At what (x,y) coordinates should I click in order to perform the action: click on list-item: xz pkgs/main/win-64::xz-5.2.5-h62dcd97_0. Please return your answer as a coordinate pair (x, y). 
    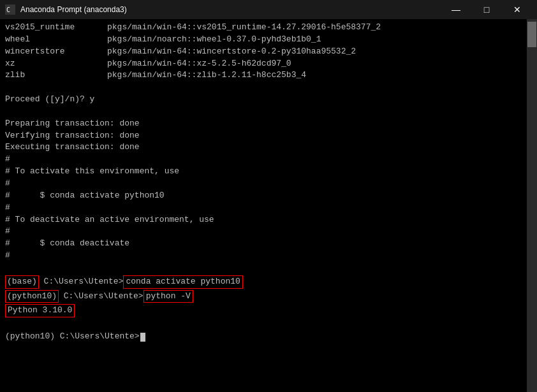
    Looking at the image, I should click on (263, 64).